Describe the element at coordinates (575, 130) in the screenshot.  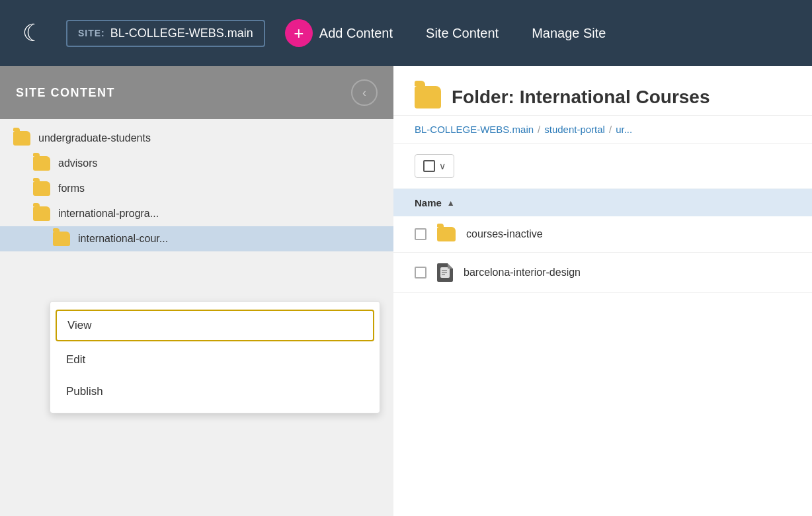
I see `breadcrumb-student-portal: student-portal` at that location.